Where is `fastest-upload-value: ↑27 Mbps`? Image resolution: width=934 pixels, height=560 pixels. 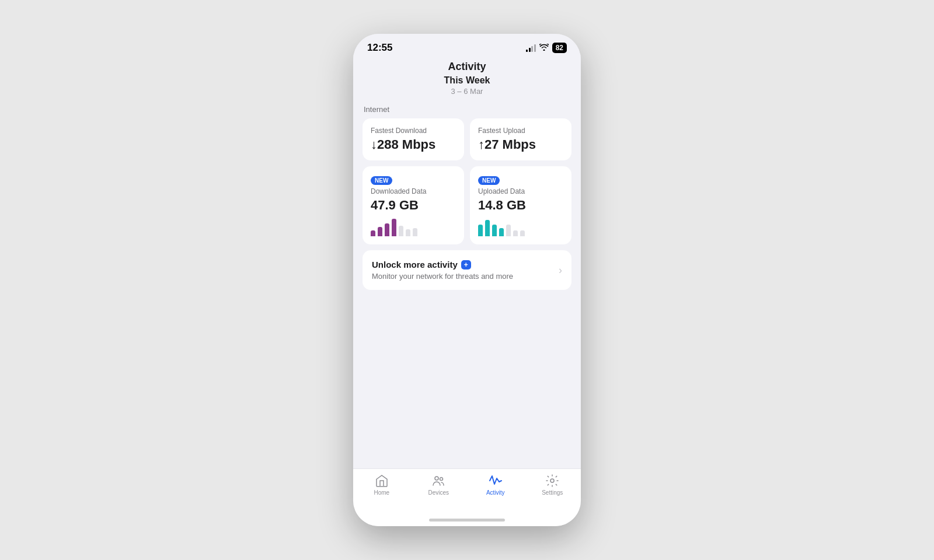 fastest-upload-value: ↑27 Mbps is located at coordinates (521, 145).